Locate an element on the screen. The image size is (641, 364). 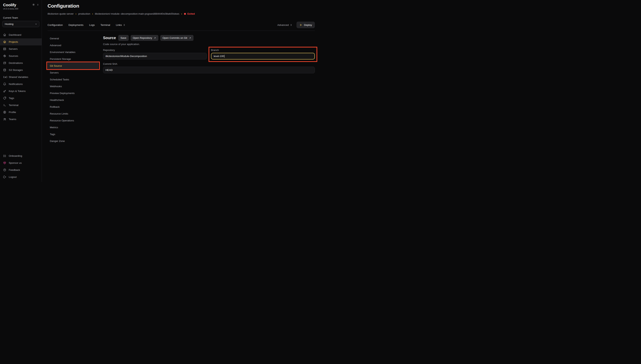
sidebar-footer-nav: Onboarding Sponsor us Feedback Logout is located at coordinates (21, 167).